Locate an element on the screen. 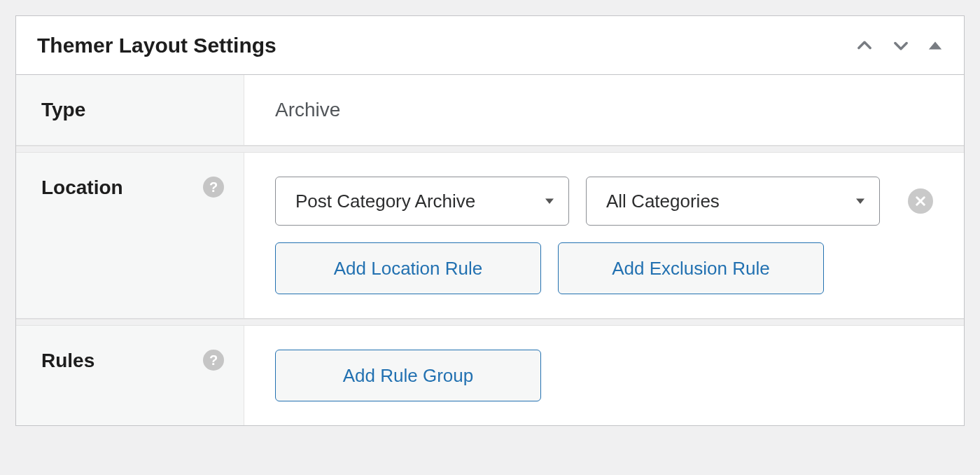  toggle-panel-button is located at coordinates (935, 46).